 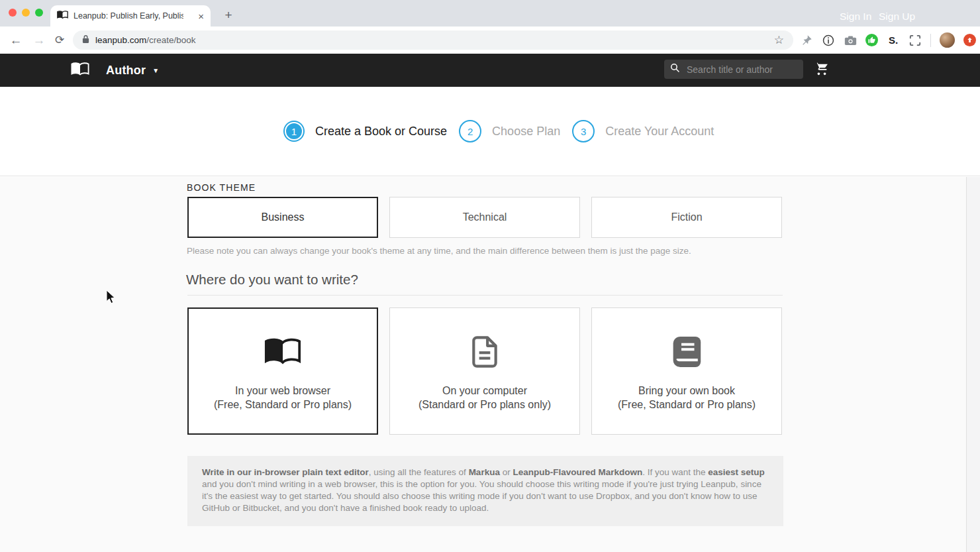 I want to click on section-divider, so click(x=485, y=296).